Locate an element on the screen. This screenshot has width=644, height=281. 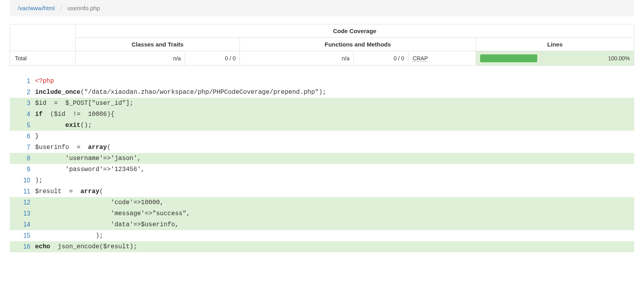
coverage-header-functions: Functions and Methods is located at coordinates (358, 45).